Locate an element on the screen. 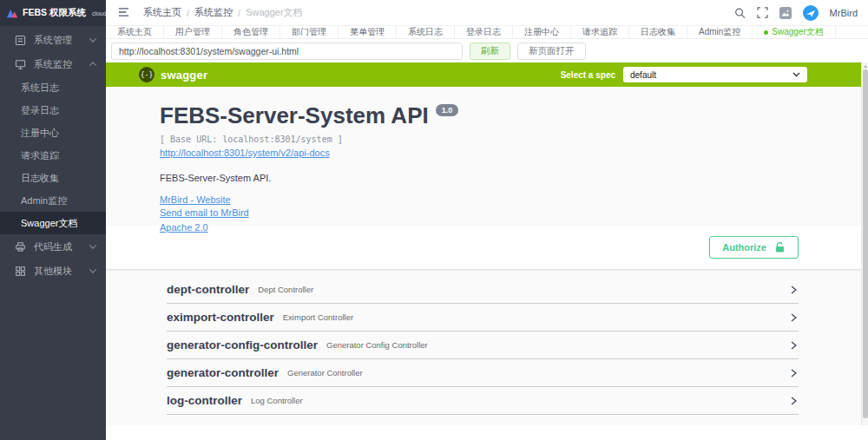  app-logo: FEBS 权限系统 cloud is located at coordinates (53, 13).